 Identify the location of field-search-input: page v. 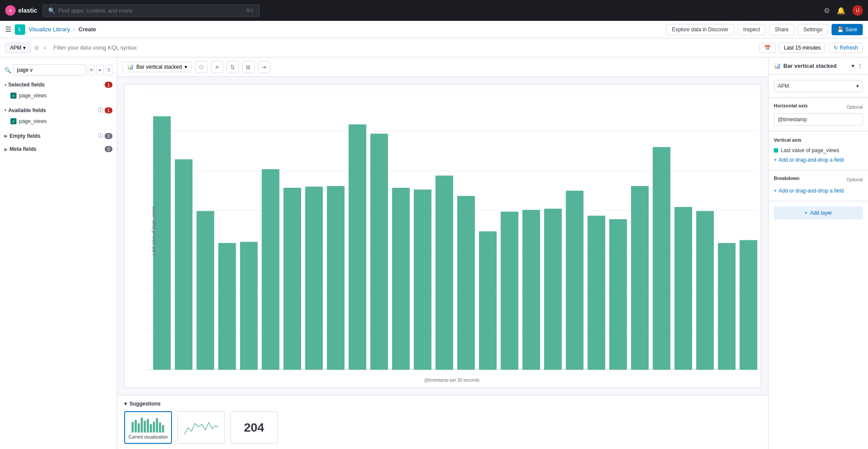
(50, 70).